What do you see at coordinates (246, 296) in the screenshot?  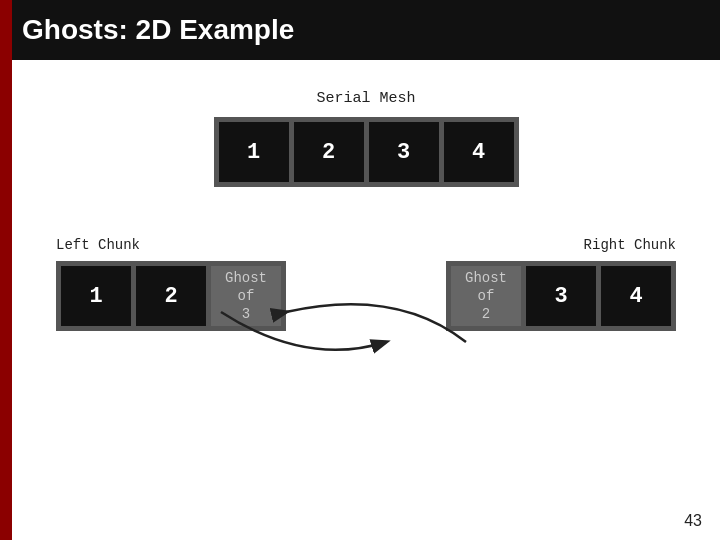 I see `left-chunk-ghost-cell: Ghostof3` at bounding box center [246, 296].